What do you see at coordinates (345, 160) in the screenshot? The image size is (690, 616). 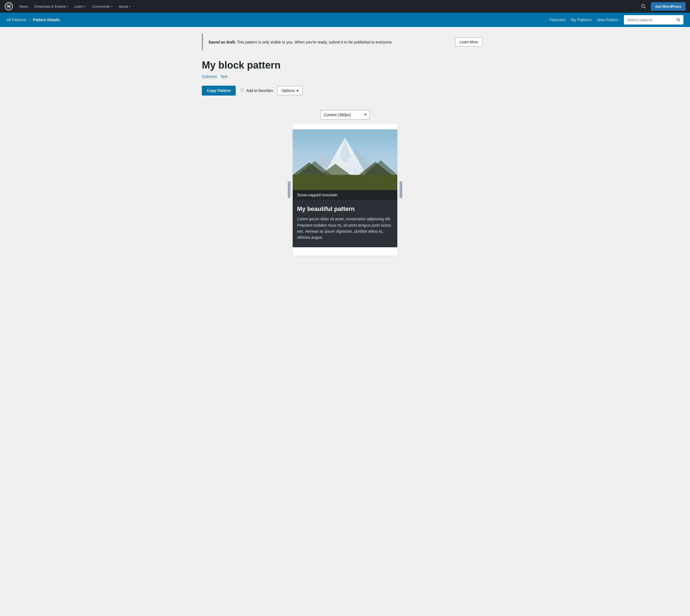 I see `pattern-image` at bounding box center [345, 160].